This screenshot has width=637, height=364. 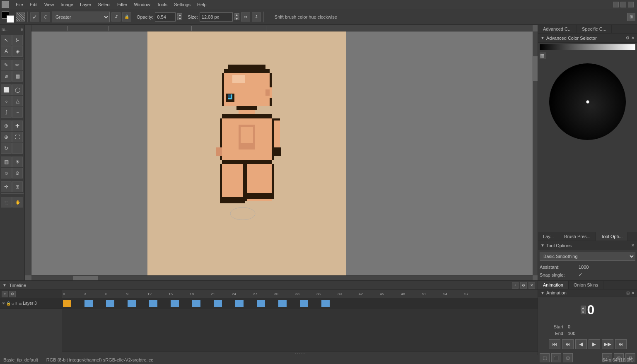 I want to click on menu-window: Window, so click(x=142, y=5).